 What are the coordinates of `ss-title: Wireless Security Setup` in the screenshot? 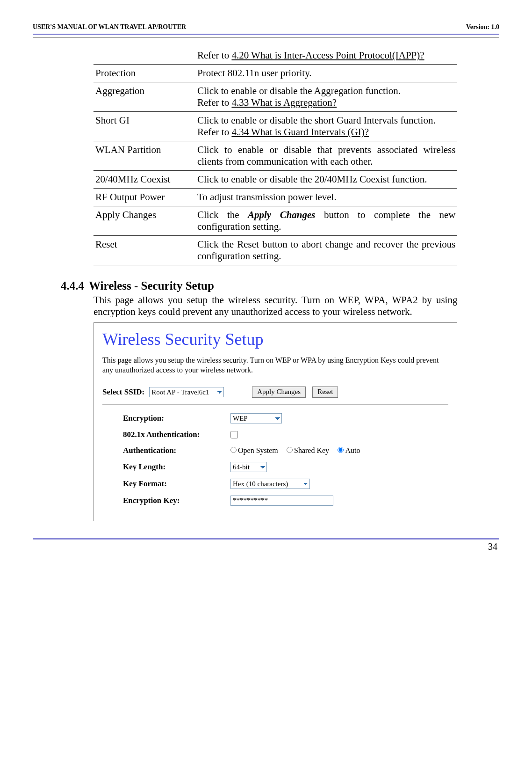 It's located at (275, 339).